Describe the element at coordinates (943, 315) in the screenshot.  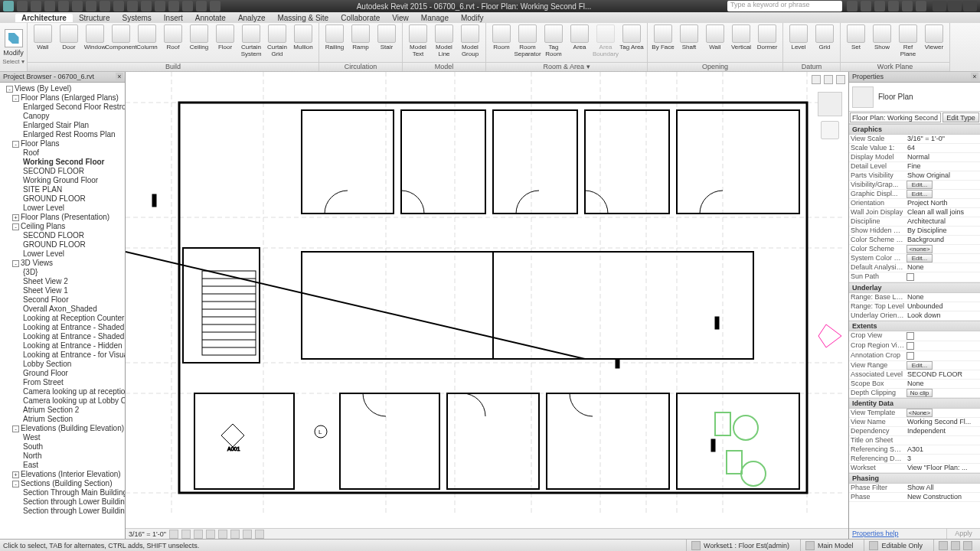
I see `prop-value: Look down` at that location.